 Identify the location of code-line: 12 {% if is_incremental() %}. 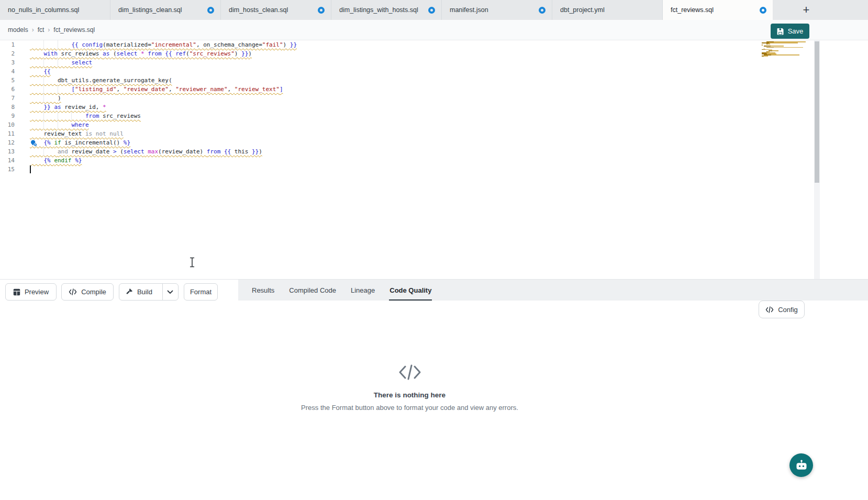
(410, 142).